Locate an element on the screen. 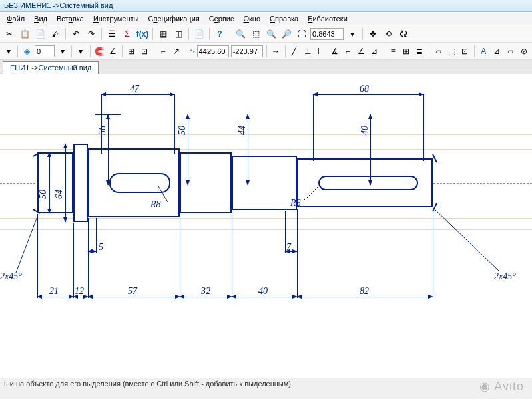 This screenshot has height=399, width=532. grid-icon: ▦ is located at coordinates (163, 34).